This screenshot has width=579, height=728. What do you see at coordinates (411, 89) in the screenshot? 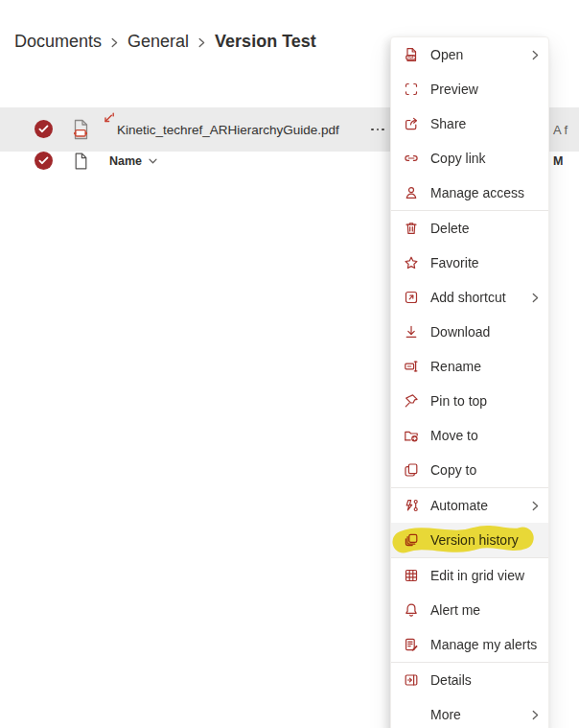
I see `preview-icon` at bounding box center [411, 89].